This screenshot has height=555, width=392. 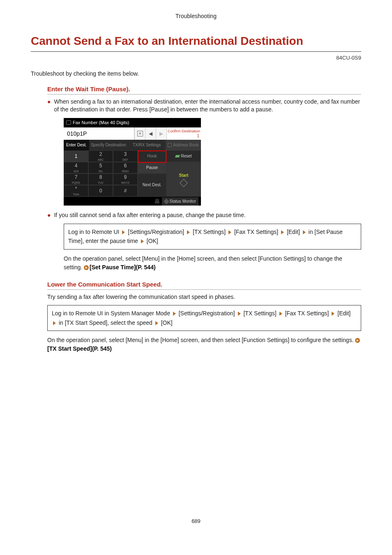 What do you see at coordinates (196, 42) in the screenshot?
I see `page-title: Cannot Send a Fax to an International De…` at bounding box center [196, 42].